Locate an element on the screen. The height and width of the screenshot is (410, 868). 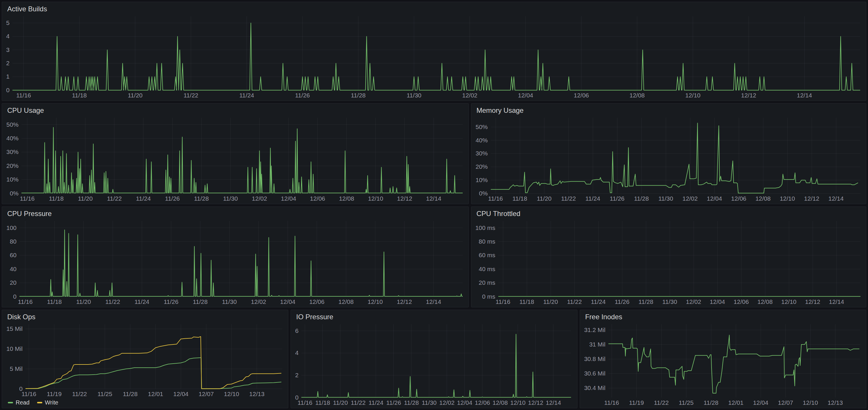
panel-memory-usage: Memory Usage 0%10%20%30%40%50%11/1611/18… is located at coordinates (669, 154).